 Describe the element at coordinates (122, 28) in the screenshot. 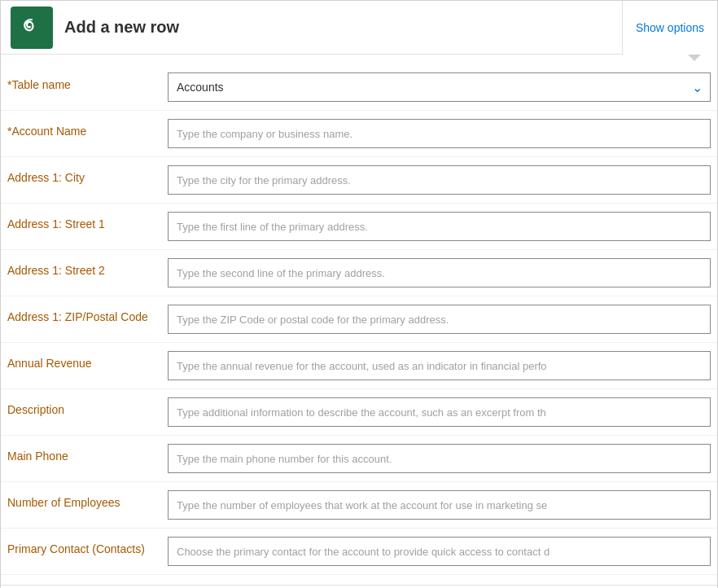

I see `page-title: Add a new row` at that location.